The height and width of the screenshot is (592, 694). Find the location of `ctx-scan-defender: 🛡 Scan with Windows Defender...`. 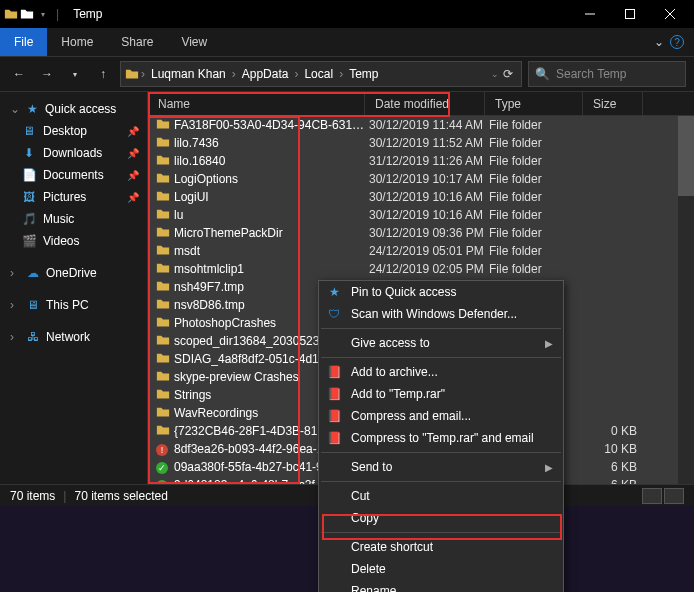

ctx-scan-defender: 🛡 Scan with Windows Defender... is located at coordinates (441, 314).